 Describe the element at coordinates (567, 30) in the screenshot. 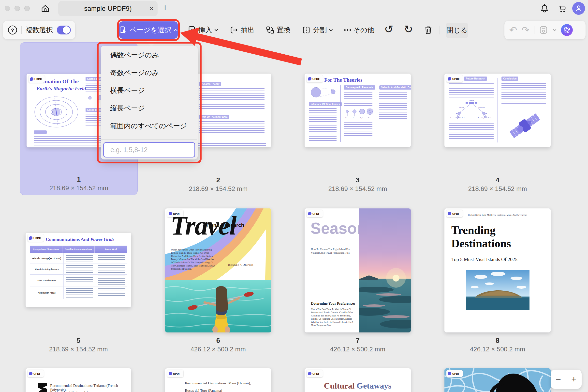

I see `updf-ai-icon` at that location.